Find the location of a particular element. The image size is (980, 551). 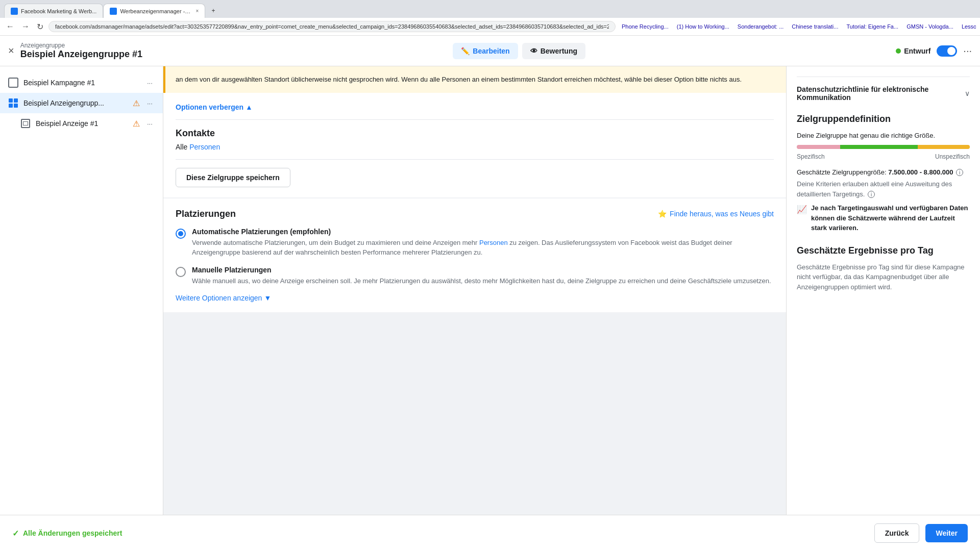

back-nav-button: ← is located at coordinates (10, 27).